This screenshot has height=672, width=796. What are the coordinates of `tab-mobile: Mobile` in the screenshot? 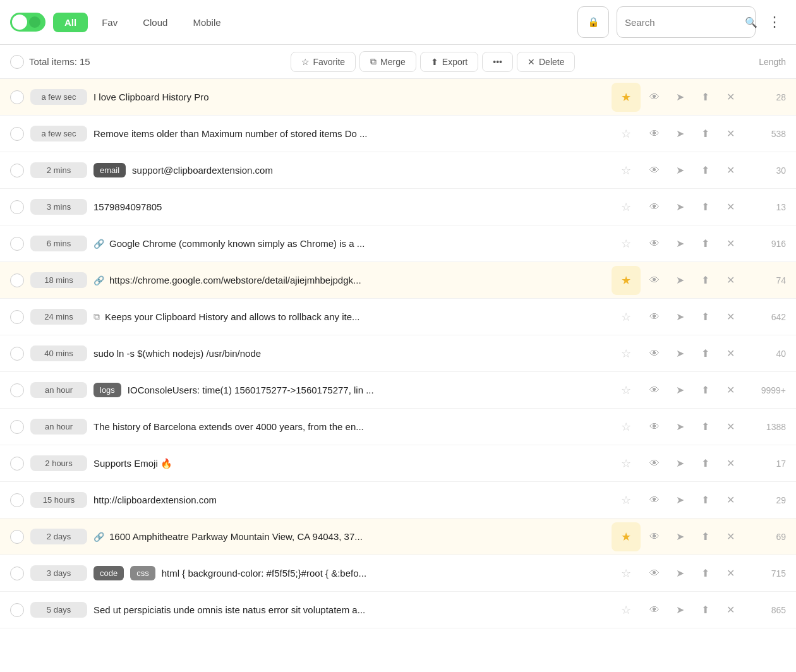 It's located at (207, 23).